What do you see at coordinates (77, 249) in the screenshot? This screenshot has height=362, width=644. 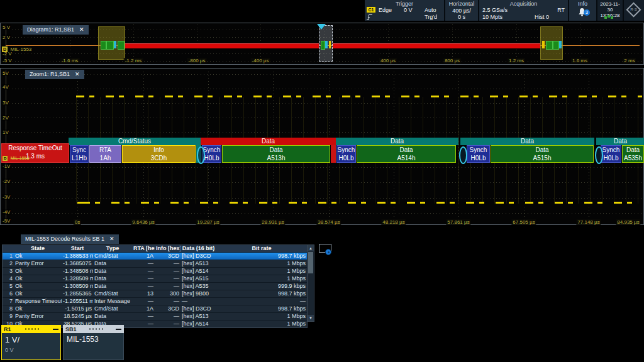 I see `column-header: Start` at bounding box center [77, 249].